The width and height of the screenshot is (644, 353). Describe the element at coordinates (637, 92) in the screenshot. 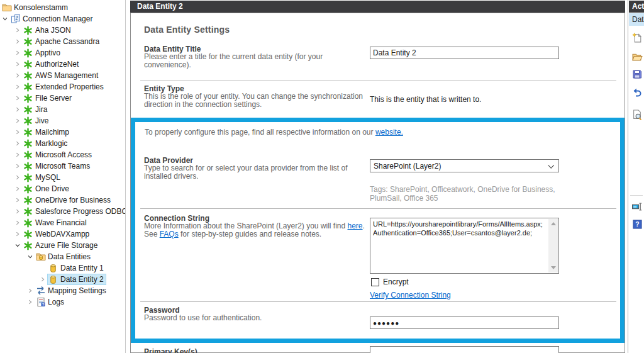

I see `undo-icon` at that location.